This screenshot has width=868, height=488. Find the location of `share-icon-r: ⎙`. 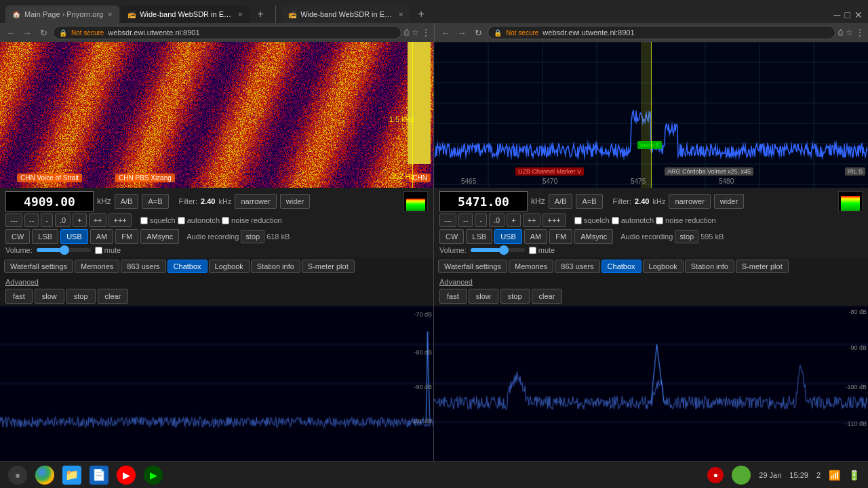

share-icon-r: ⎙ is located at coordinates (841, 33).